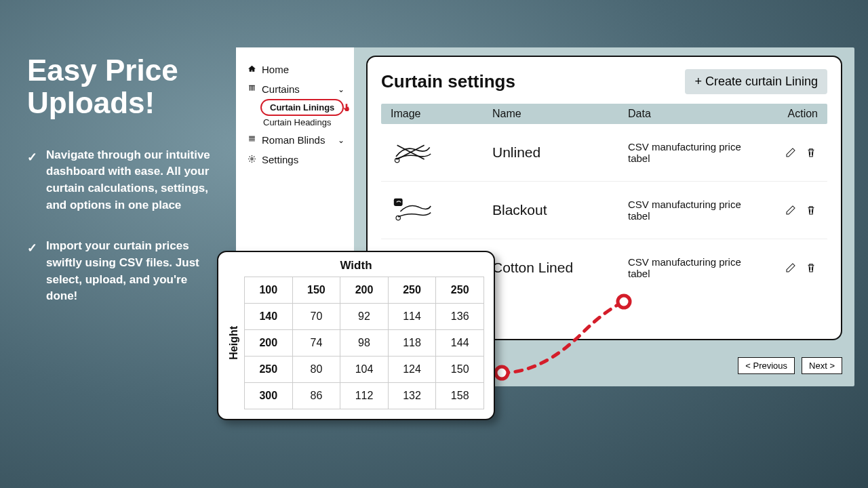 Image resolution: width=868 pixels, height=488 pixels. I want to click on row-name: Blackout, so click(560, 210).